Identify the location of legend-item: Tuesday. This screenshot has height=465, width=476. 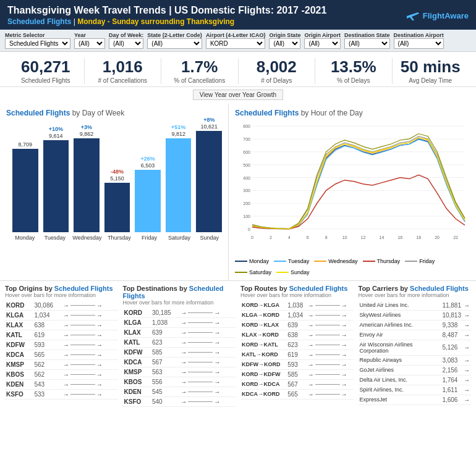
(292, 261).